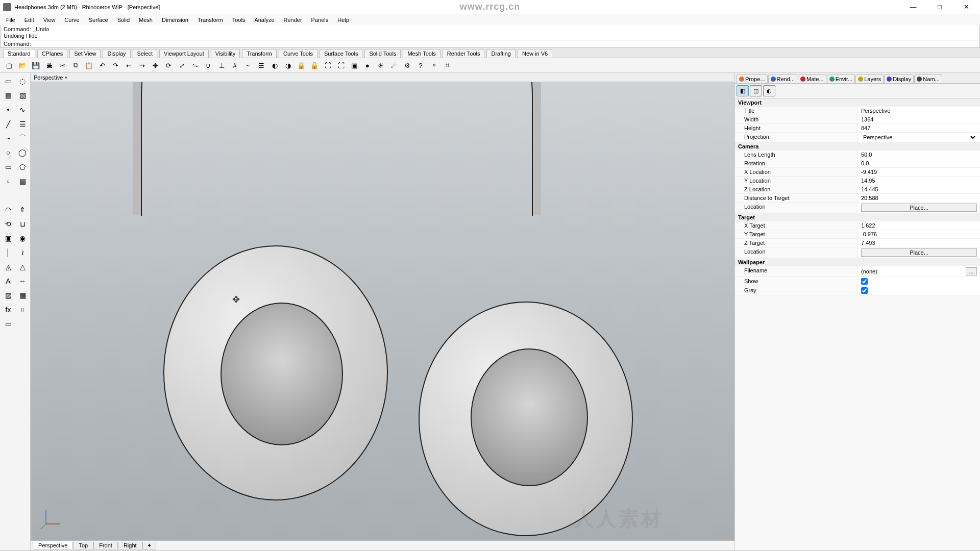  Describe the element at coordinates (9, 65) in the screenshot. I see `new-icon: ▢` at that location.